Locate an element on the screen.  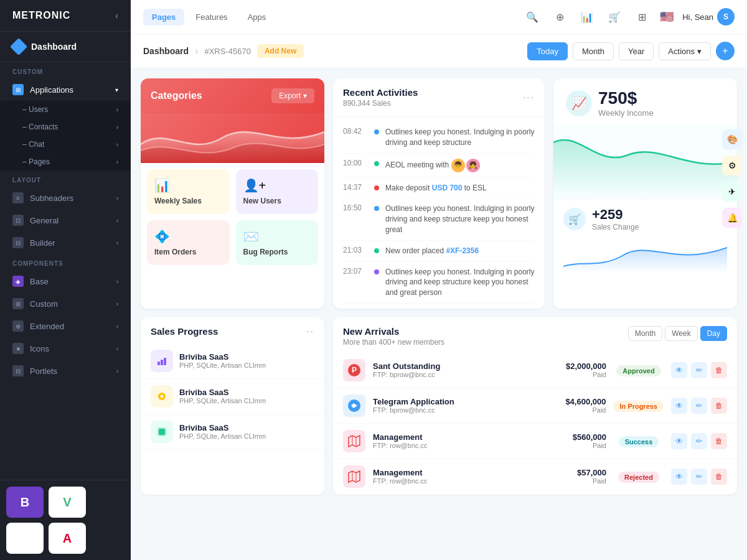
chat-arrow-icon: › is located at coordinates (117, 144).